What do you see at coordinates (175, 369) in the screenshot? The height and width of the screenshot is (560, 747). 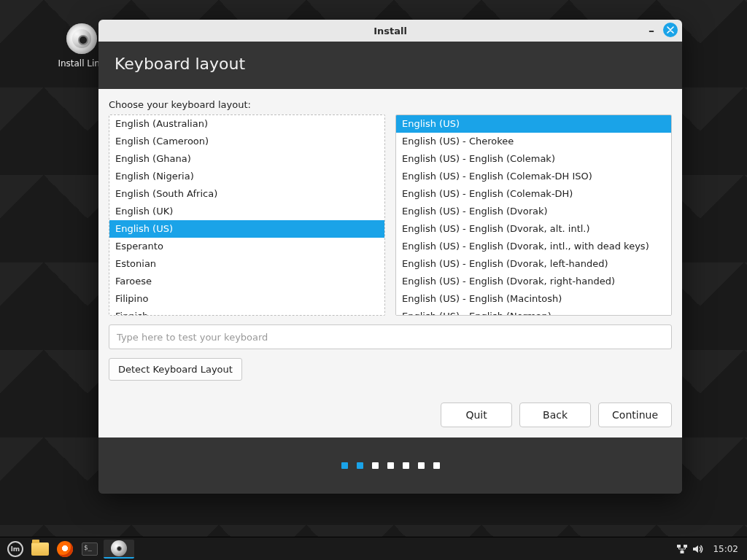 I see `detect-keyboard-button: Detect Keyboard Layout` at bounding box center [175, 369].